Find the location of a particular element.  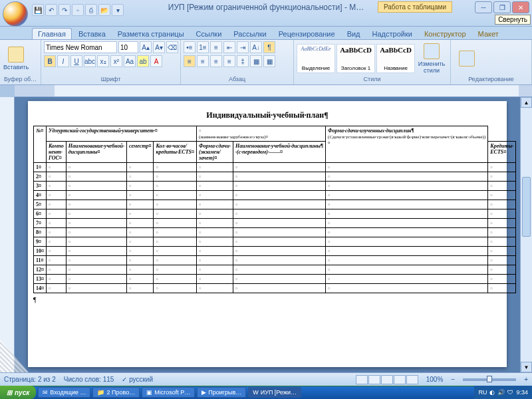

save-icon: 💾 is located at coordinates (38, 10).